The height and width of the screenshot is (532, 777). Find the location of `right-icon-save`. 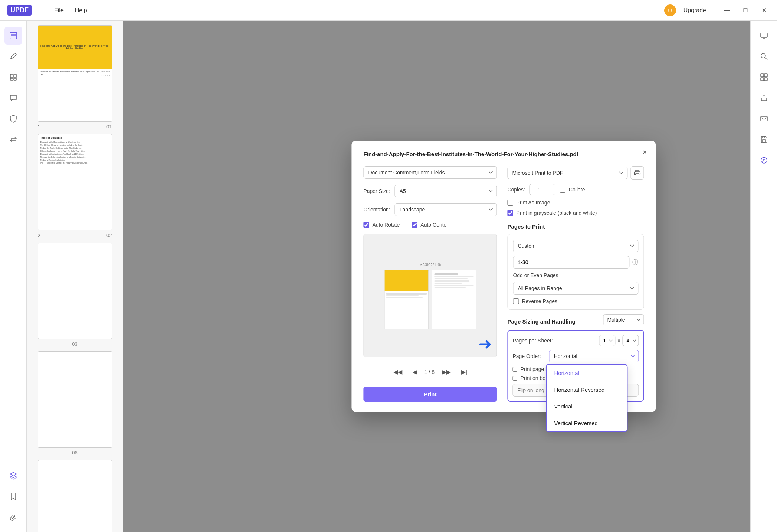

right-icon-save is located at coordinates (764, 139).